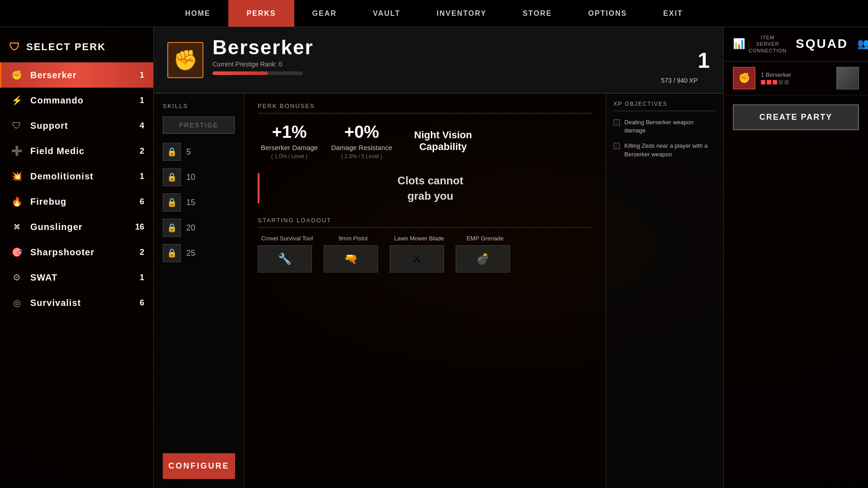  Describe the element at coordinates (140, 176) in the screenshot. I see `demolitionist-level: 1` at that location.